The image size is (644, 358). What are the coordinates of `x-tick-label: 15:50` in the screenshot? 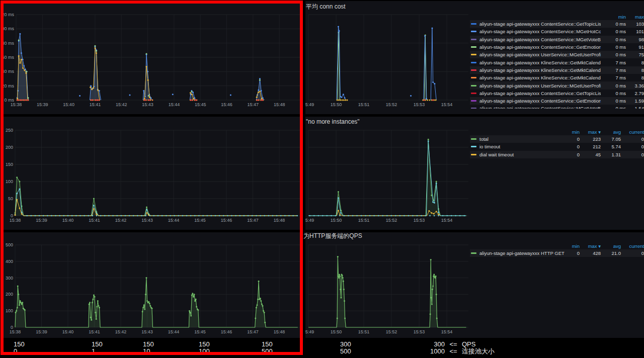 It's located at (336, 105).